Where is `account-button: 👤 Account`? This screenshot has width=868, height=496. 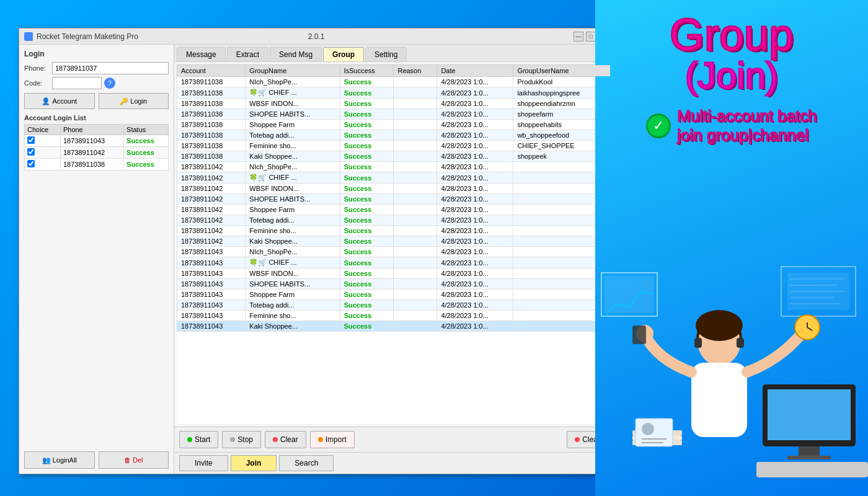
account-button: 👤 Account is located at coordinates (60, 101).